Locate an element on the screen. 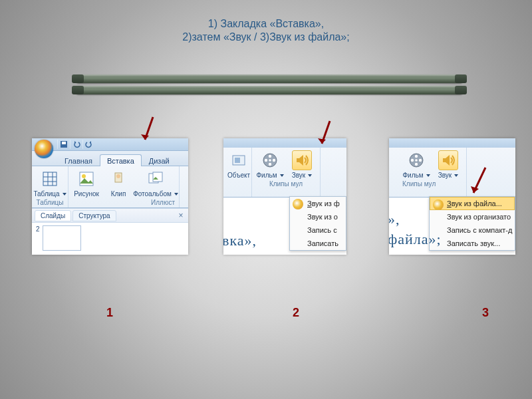  title-line-2: 2)затем «Звук / 3)Звук из файла»; is located at coordinates (266, 37).